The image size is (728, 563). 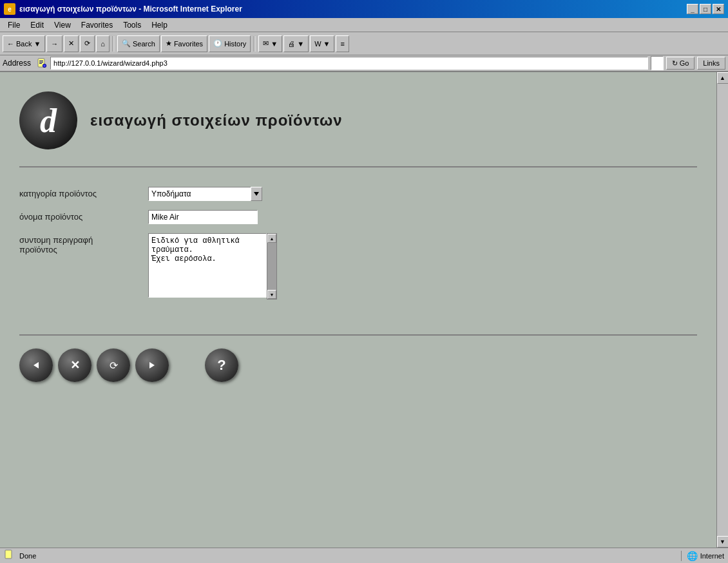 What do you see at coordinates (48, 120) in the screenshot?
I see `logo-icon: d` at bounding box center [48, 120].